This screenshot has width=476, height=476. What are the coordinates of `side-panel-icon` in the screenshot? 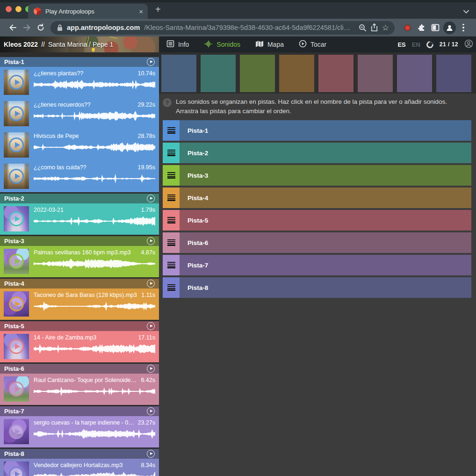 It's located at (435, 28).